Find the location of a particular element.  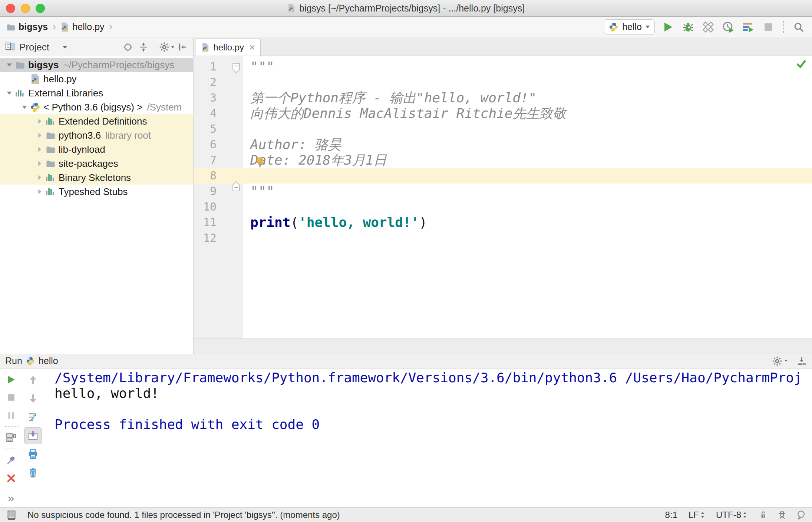

token-plain: ) is located at coordinates (423, 222).